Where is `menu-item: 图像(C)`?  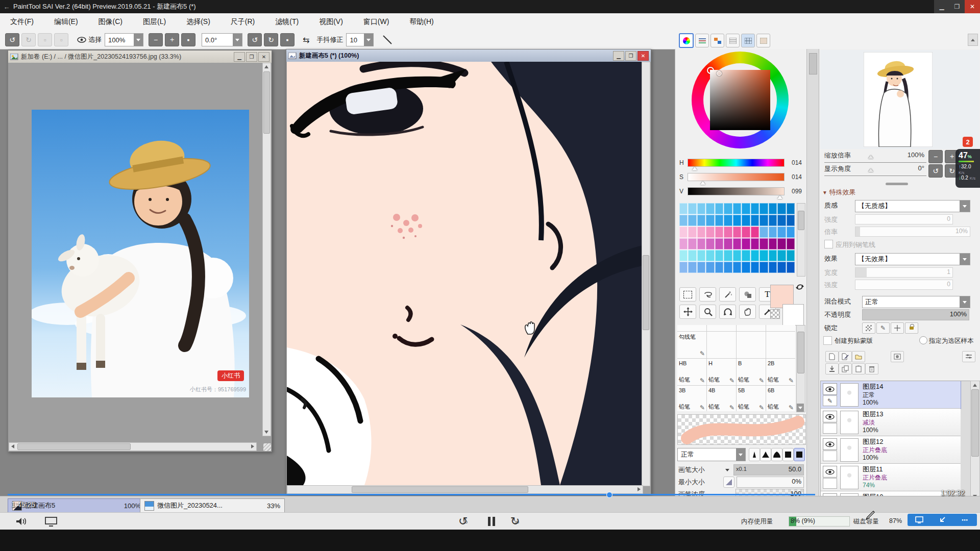
menu-item: 图像(C) is located at coordinates (110, 22).